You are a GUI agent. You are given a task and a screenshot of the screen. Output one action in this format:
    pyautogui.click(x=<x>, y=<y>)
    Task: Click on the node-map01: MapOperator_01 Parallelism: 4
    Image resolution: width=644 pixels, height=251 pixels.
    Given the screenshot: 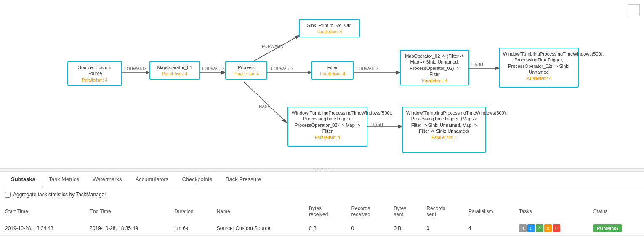 What is the action you would take?
    pyautogui.click(x=175, y=70)
    